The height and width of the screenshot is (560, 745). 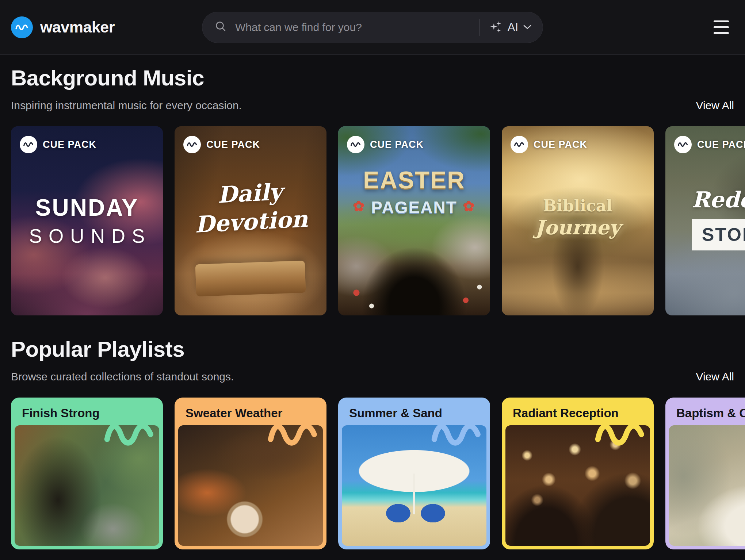 I want to click on playlist-card-finish-strong: Finish Strong, so click(x=87, y=473).